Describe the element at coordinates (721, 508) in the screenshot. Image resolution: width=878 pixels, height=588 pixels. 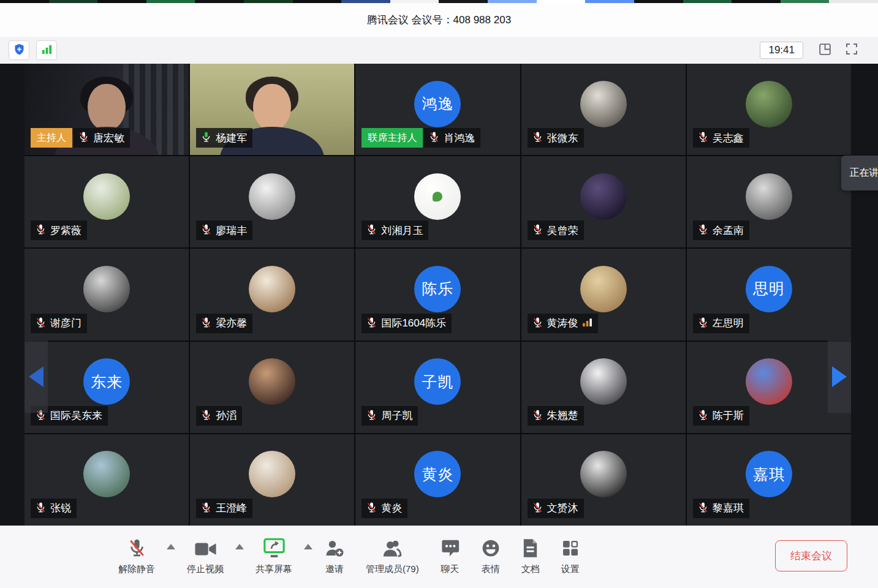
I see `name-label: 黎嘉琪` at that location.